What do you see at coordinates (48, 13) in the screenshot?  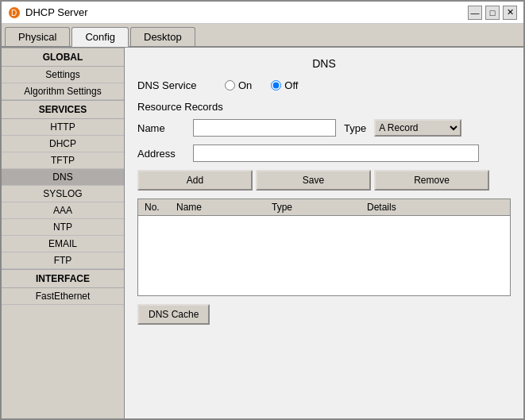 I see `title-bar-left: D DHCP Server` at bounding box center [48, 13].